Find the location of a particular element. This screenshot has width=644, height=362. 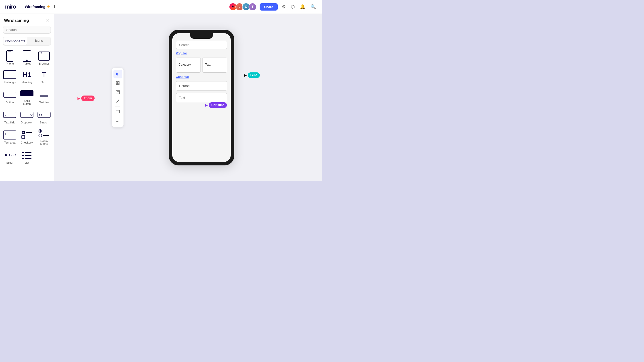

component-radio-button-label: Radio button is located at coordinates (44, 143).